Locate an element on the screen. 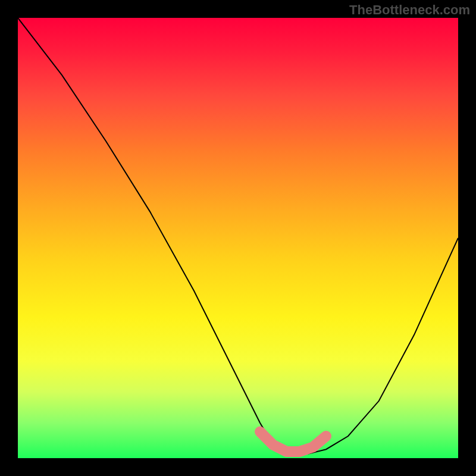 The width and height of the screenshot is (476, 476). optimal-zone-highlight is located at coordinates (293, 441).